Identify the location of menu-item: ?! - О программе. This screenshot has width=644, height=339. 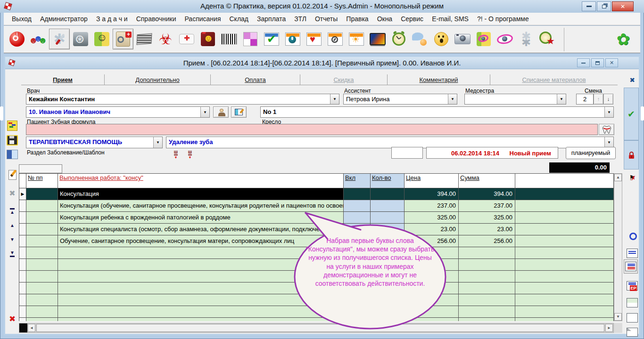
(503, 19).